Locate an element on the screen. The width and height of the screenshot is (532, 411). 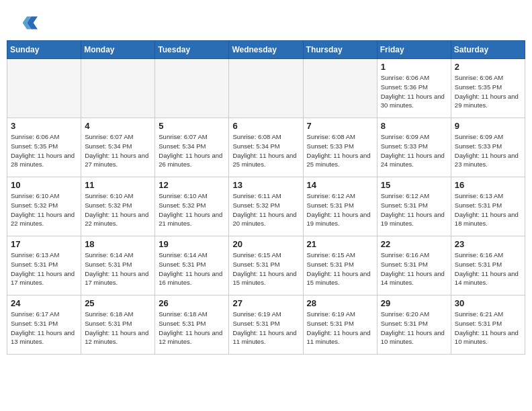
calendar-cell: 28Sunrise: 6:19 AM Sunset: 5:31 PM Dayli… is located at coordinates (340, 325).